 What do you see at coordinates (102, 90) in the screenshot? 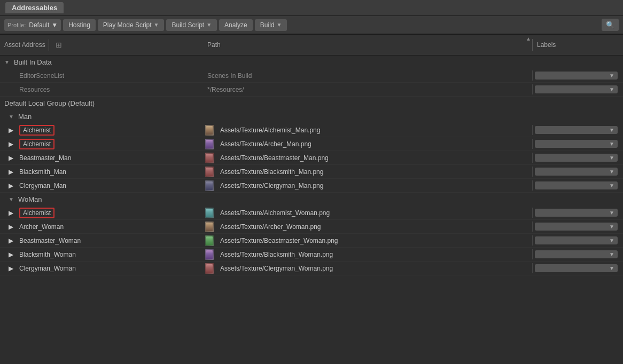
I see `resources-name: Resources` at bounding box center [102, 90].